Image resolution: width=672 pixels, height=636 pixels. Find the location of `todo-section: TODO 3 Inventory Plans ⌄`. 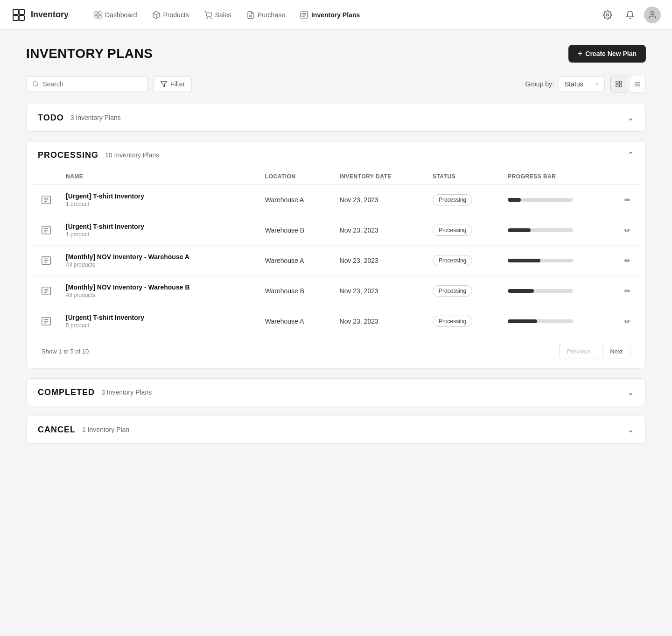

todo-section: TODO 3 Inventory Plans ⌄ is located at coordinates (336, 118).